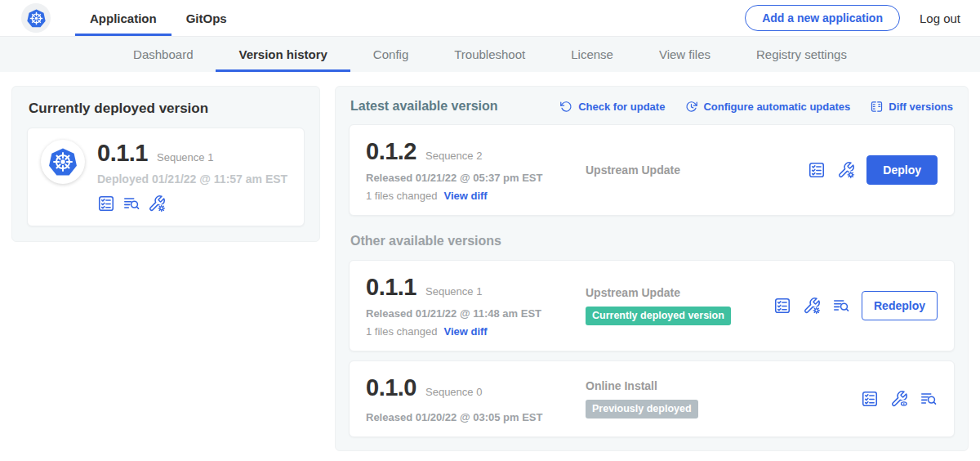 The image size is (980, 461). What do you see at coordinates (658, 316) in the screenshot?
I see `currently-deployed-badge: Currently deployed version` at bounding box center [658, 316].